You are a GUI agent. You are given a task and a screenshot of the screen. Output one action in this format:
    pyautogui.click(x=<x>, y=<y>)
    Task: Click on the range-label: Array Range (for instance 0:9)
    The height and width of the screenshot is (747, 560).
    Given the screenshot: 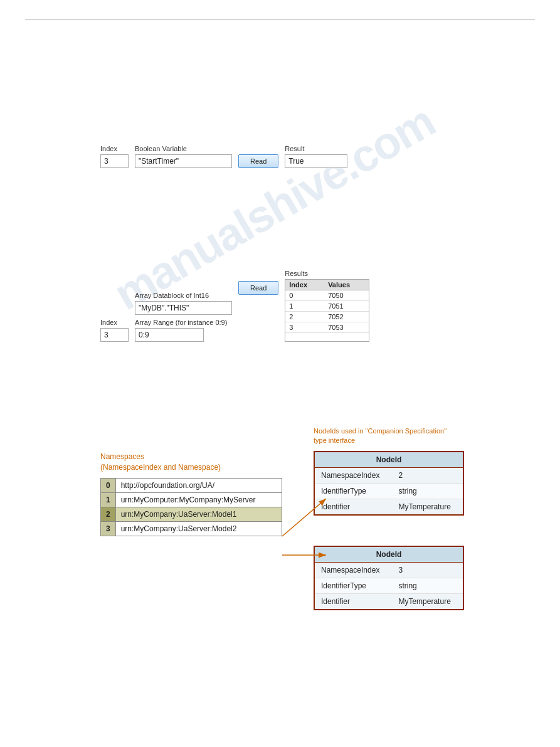 What is the action you would take?
    pyautogui.click(x=183, y=322)
    